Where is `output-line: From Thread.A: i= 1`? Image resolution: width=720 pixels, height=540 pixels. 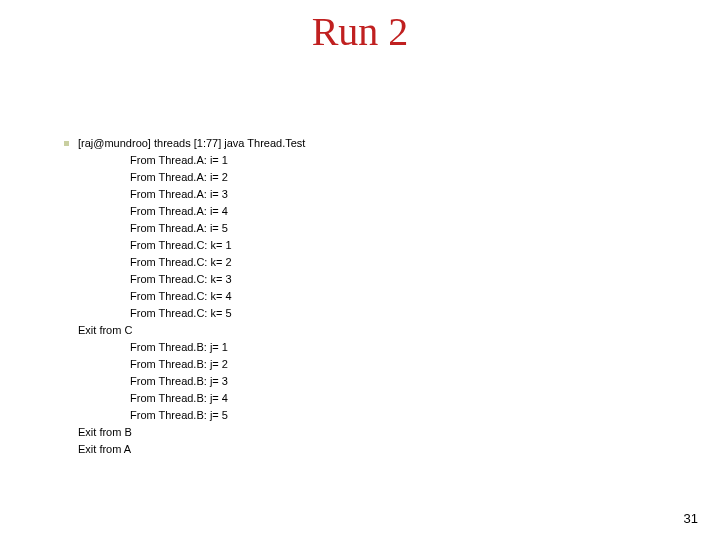 output-line: From Thread.A: i= 1 is located at coordinates (192, 160).